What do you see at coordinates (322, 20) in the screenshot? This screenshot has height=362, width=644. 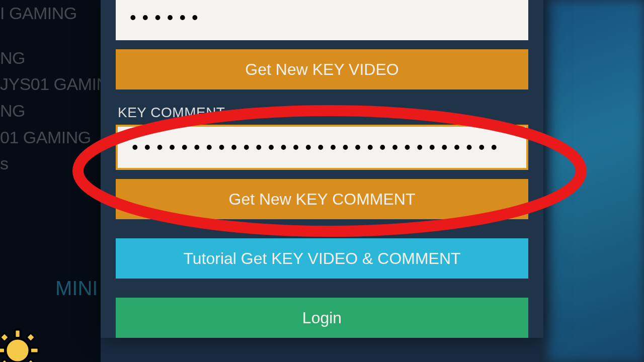 I see `key-video-input` at bounding box center [322, 20].